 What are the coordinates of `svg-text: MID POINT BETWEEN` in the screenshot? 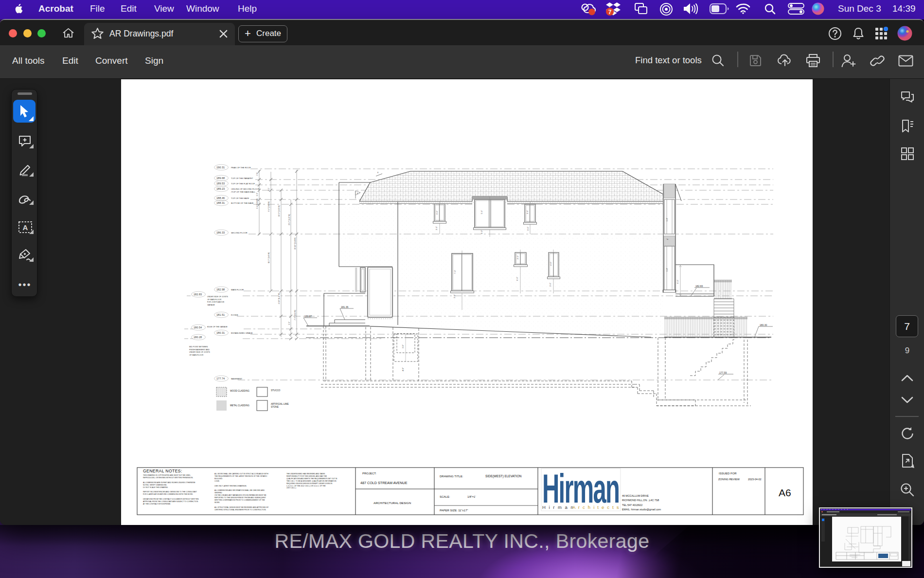 It's located at (198, 347).